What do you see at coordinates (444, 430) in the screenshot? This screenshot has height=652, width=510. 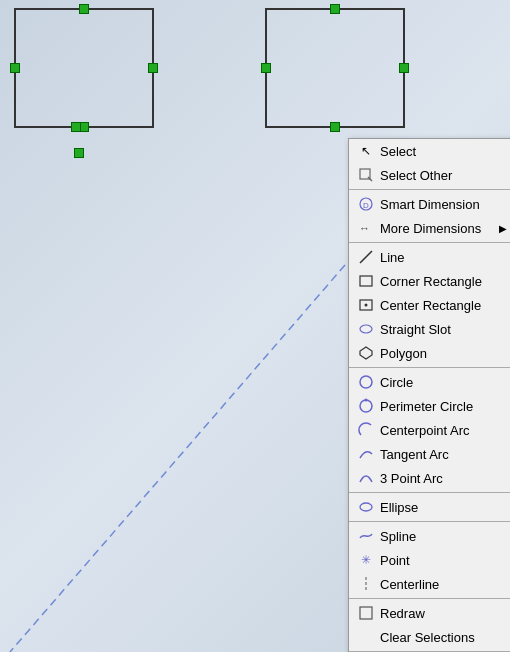 I see `menu-label-centerpoint-arc: Centerpoint Arc` at bounding box center [444, 430].